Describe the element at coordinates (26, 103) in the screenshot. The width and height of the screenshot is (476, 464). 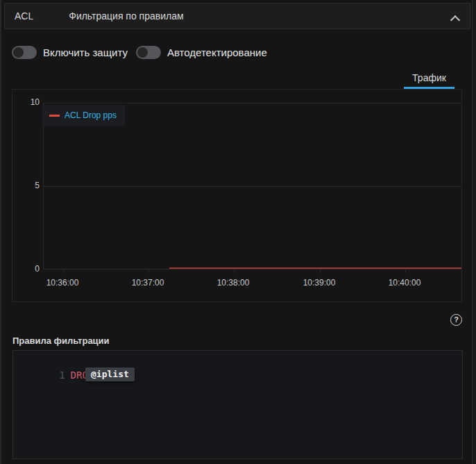
I see `y-axis-tick-10: 10` at that location.